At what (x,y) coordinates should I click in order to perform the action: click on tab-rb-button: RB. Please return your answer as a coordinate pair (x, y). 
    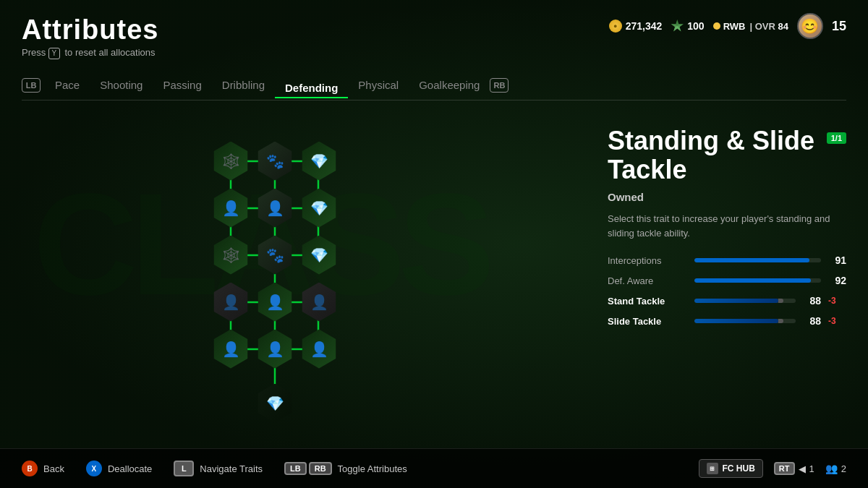
    Looking at the image, I should click on (499, 85).